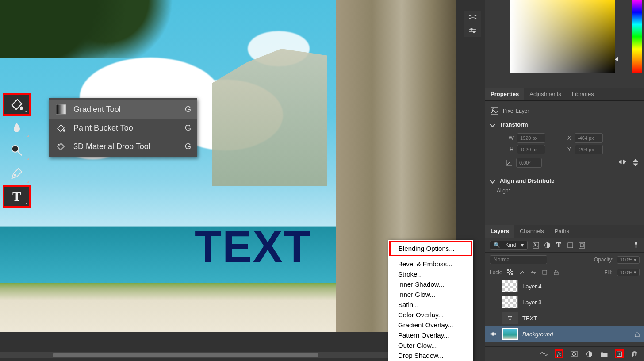  I want to click on lock-artboard-button, so click(545, 273).